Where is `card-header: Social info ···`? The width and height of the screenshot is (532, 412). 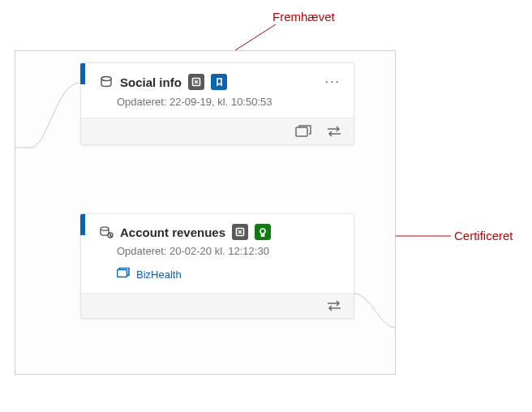
card-header: Social info ··· is located at coordinates (217, 79).